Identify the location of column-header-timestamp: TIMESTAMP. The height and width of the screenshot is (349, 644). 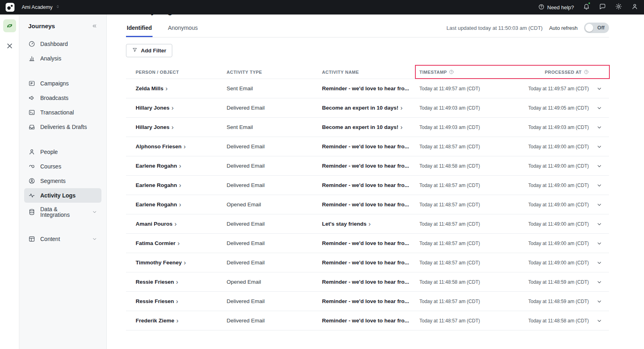
(464, 72).